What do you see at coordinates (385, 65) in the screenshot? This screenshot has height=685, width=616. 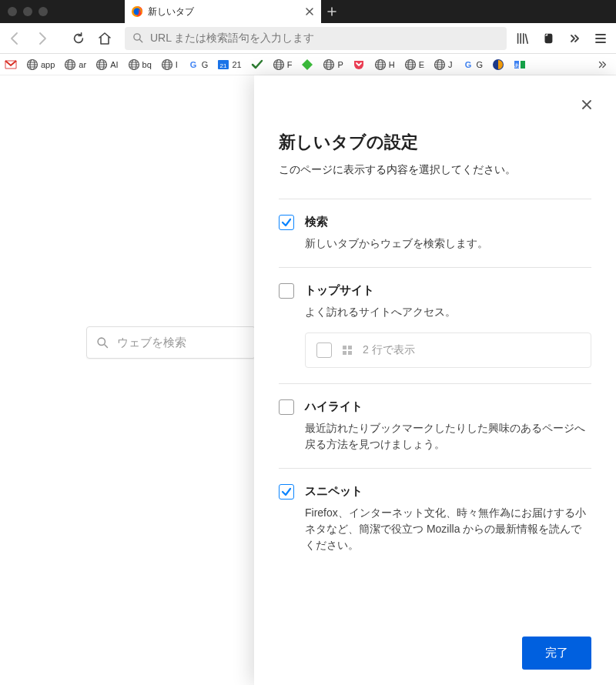 I see `bookmark-item: H` at bounding box center [385, 65].